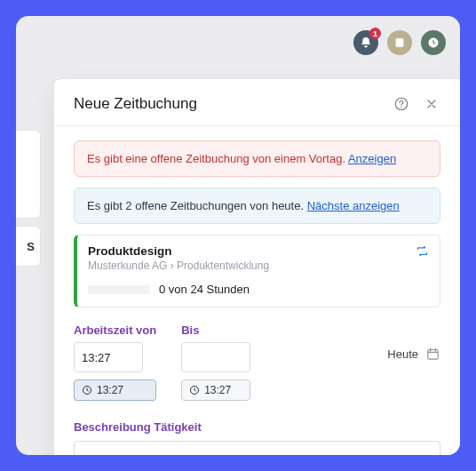 The image size is (476, 471). I want to click on today-label: Heute, so click(403, 354).